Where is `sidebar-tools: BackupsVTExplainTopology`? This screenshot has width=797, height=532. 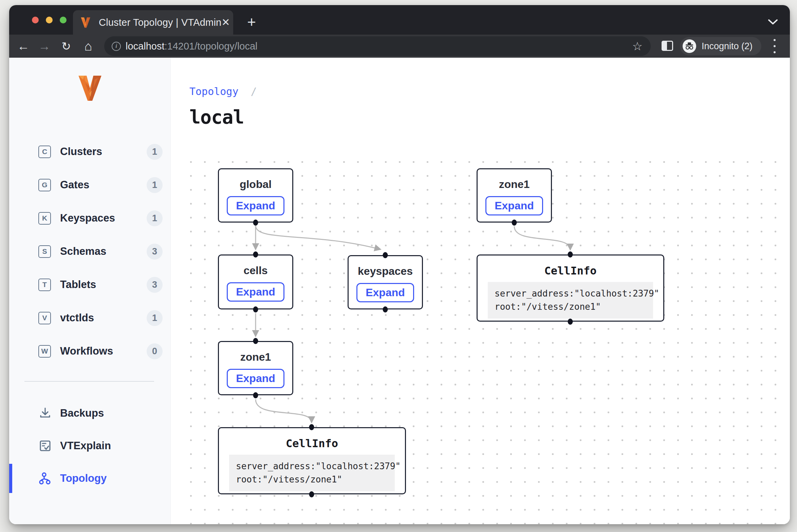
sidebar-tools: BackupsVTExplainTopology is located at coordinates (90, 446).